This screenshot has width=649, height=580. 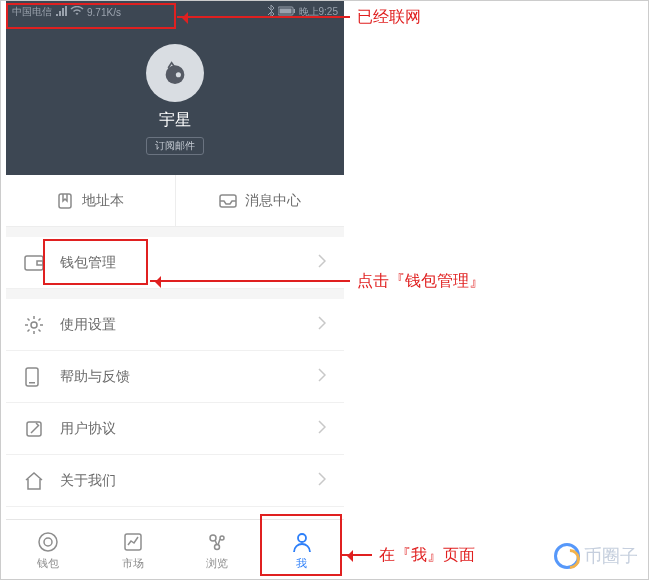 What do you see at coordinates (175, 99) in the screenshot?
I see `profile-header: 宇星 订阅邮件` at bounding box center [175, 99].